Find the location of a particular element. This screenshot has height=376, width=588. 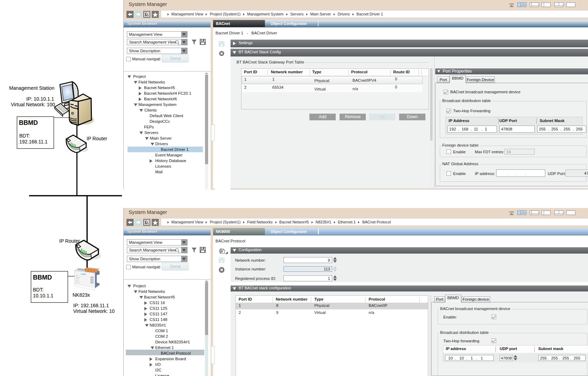

svg-text: IP: 10.10.1.1 is located at coordinates (40, 99).